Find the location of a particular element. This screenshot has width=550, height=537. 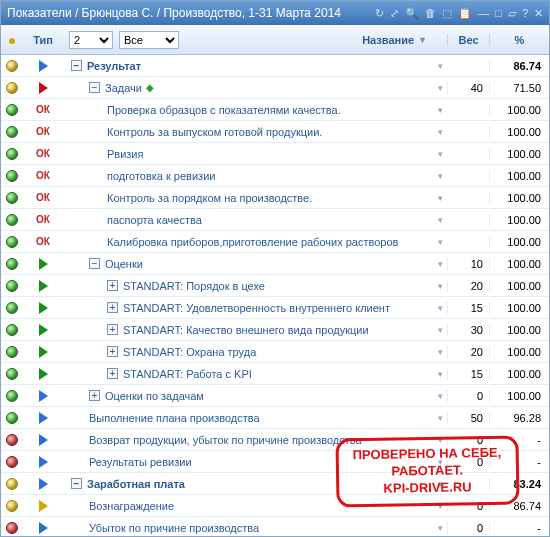

table-row: ОККонтроль за порядком на производстве.▾… is located at coordinates (275, 198).